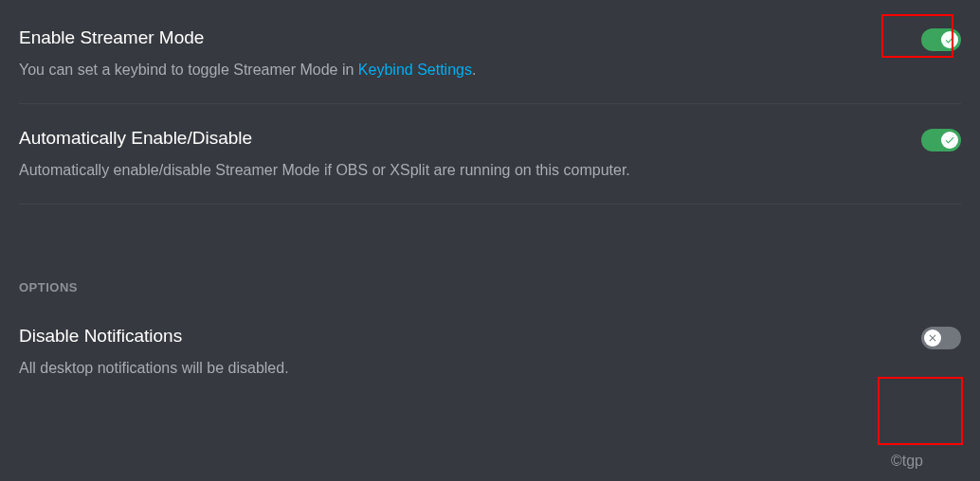 Image resolution: width=980 pixels, height=481 pixels. I want to click on setting-title: Automatically Enable/Disable, so click(461, 138).